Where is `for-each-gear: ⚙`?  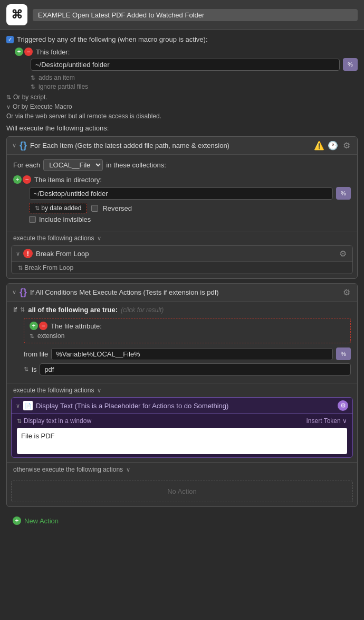
for-each-gear: ⚙ is located at coordinates (347, 146).